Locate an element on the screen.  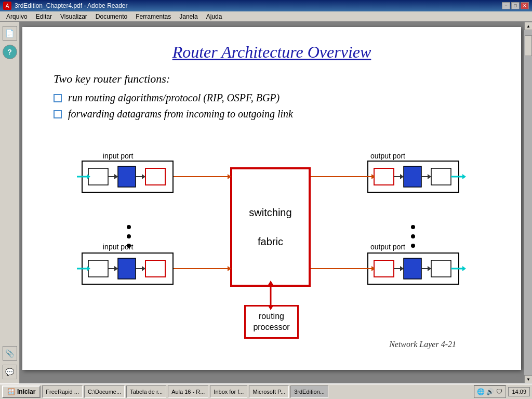
title-bar: A 3rdEdition_Chapter4.pdf - Adobe Reader… is located at coordinates (266, 6).